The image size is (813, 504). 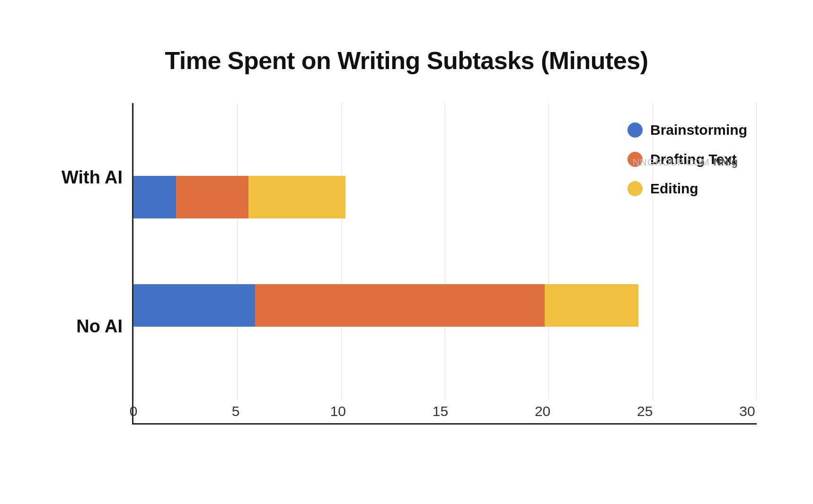 I want to click on x-label-15: 15, so click(x=440, y=411).